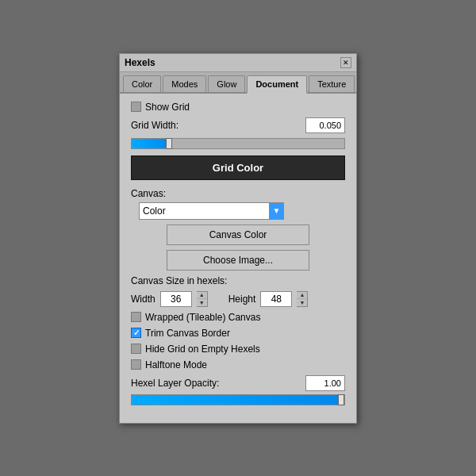 The image size is (476, 476). I want to click on grid-width-label: Grid Width:, so click(155, 125).